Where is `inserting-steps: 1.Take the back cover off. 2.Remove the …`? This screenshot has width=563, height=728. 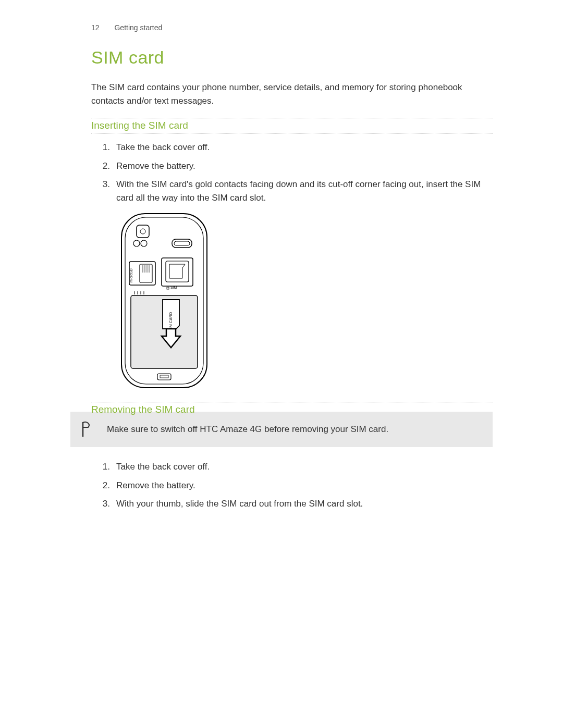 inserting-steps: 1.Take the back cover off. 2.Remove the … is located at coordinates (292, 172).